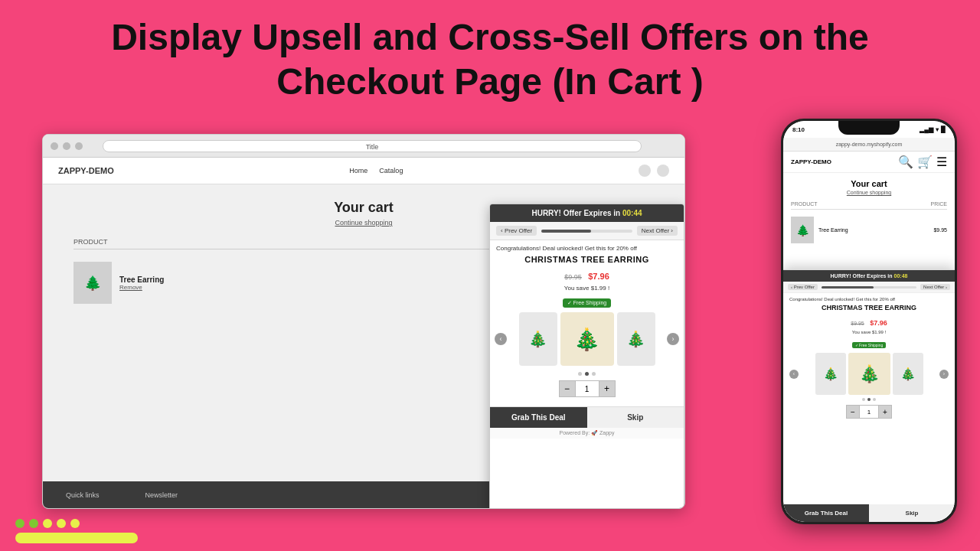  I want to click on mobile-battery-icon: ▉, so click(943, 130).